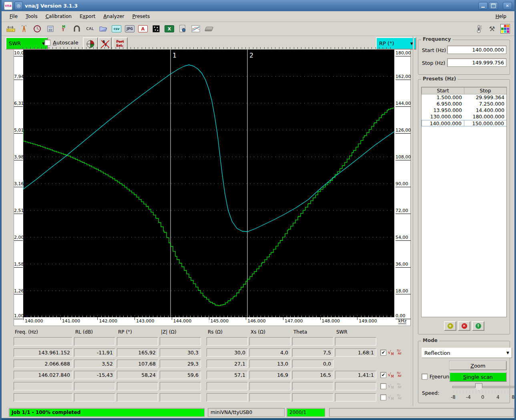 The width and height of the screenshot is (516, 420). I want to click on marker-number-label: 1, so click(175, 55).